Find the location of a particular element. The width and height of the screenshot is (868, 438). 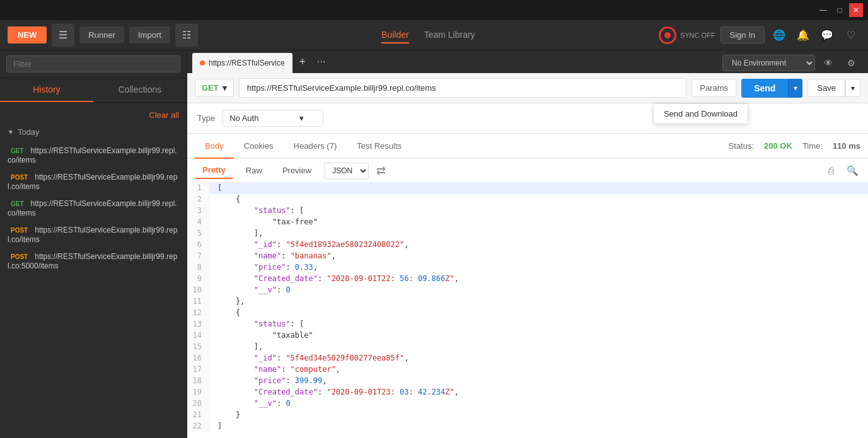

response-toolbar: Pretty Raw Preview JSON XML HTML ⇄ ⎙ 🔍 is located at coordinates (528, 171).